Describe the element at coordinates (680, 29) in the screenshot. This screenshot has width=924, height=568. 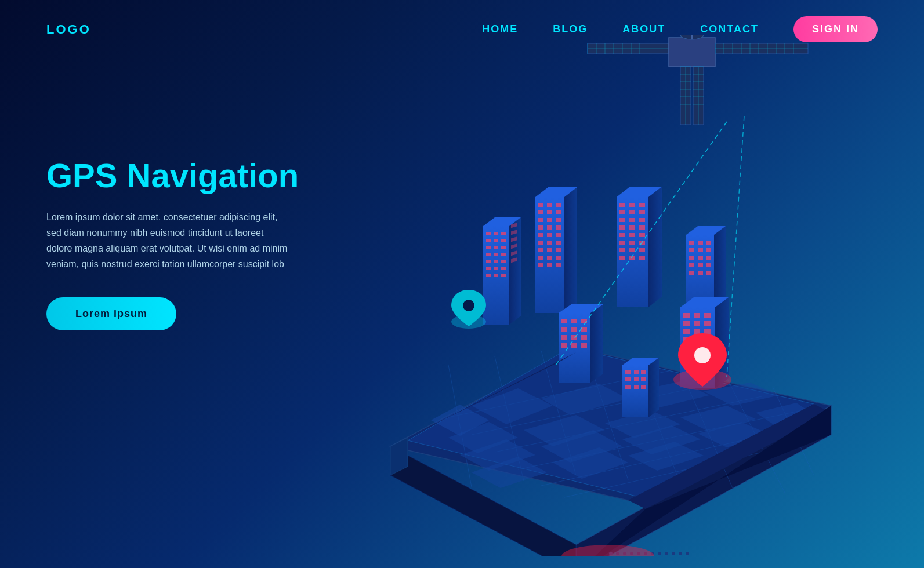
I see `nav-links: HOME BLOG ABOUT CONTACT SIGN IN` at that location.